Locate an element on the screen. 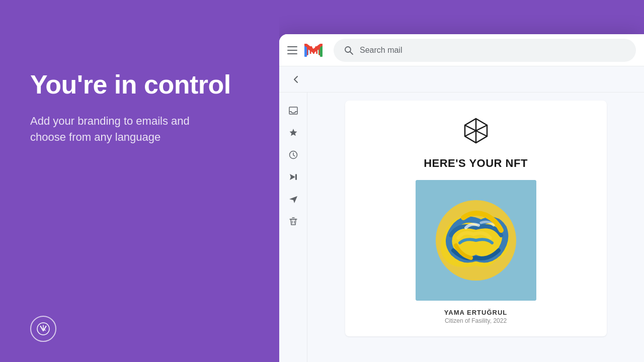 This screenshot has height=362, width=644. hamburger-button is located at coordinates (292, 50).